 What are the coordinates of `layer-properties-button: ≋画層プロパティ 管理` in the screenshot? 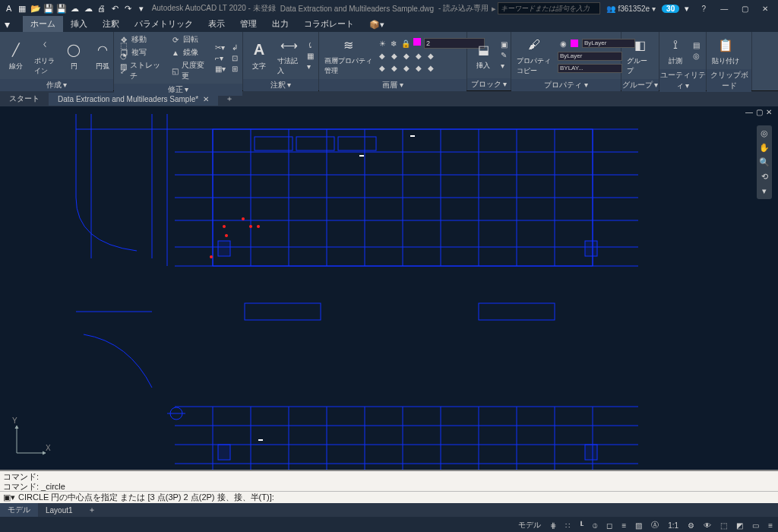 It's located at (348, 55).